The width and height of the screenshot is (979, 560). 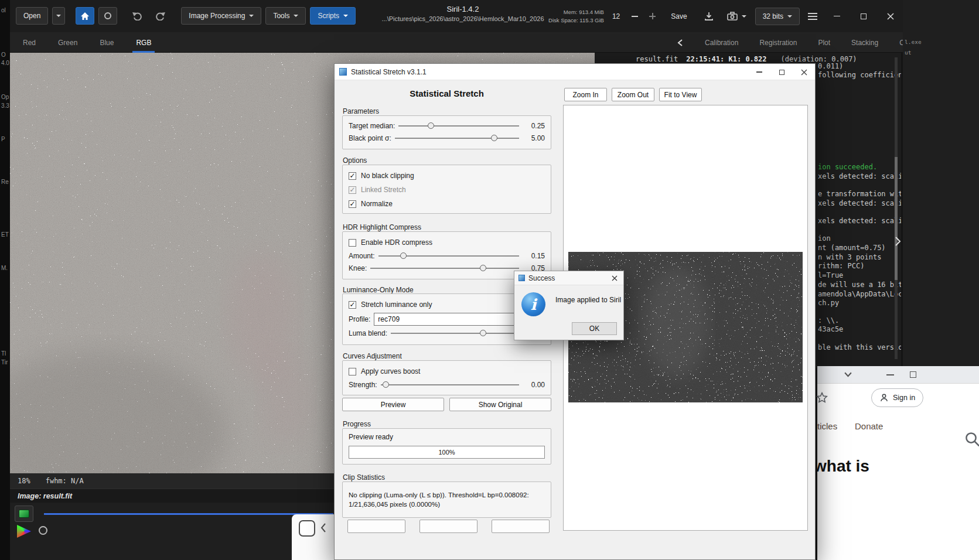 I want to click on rgb-triangle-icon, so click(x=24, y=531).